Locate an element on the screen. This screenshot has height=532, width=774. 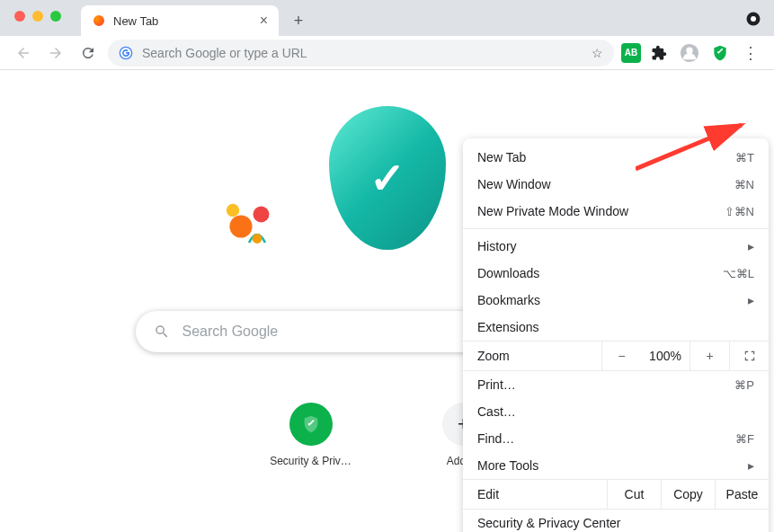
more-menu-button: ⋮ is located at coordinates (751, 53).